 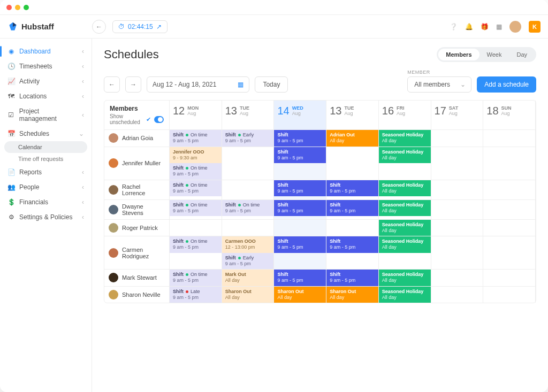 I want to click on schedule-entry: Mark OutAll day, so click(x=248, y=278).